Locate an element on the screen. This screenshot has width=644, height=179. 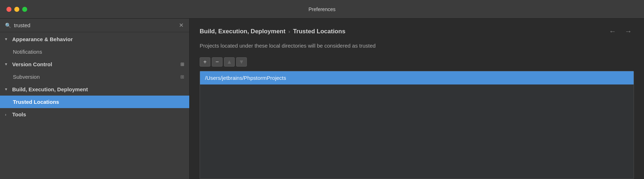
sidebar-item-appearance-behavior: ▾ Appearance & Behavior is located at coordinates (94, 39).